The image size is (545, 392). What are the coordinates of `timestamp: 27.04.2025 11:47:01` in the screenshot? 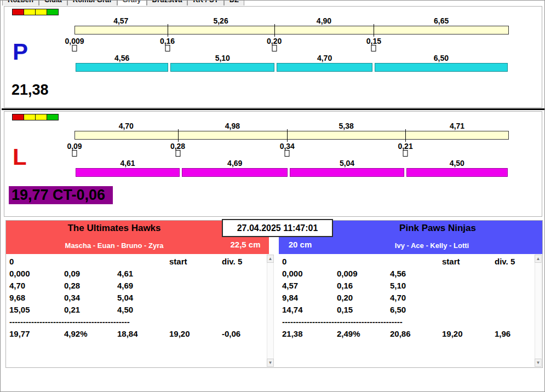 It's located at (277, 228).